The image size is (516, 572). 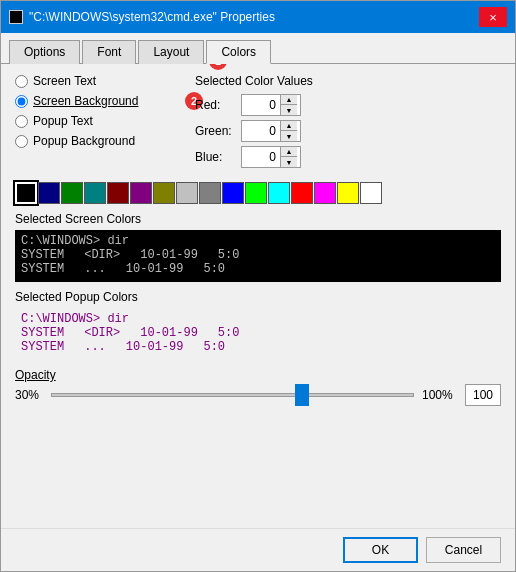 I want to click on popup-colors-label: Selected Popup Colors, so click(x=258, y=297).